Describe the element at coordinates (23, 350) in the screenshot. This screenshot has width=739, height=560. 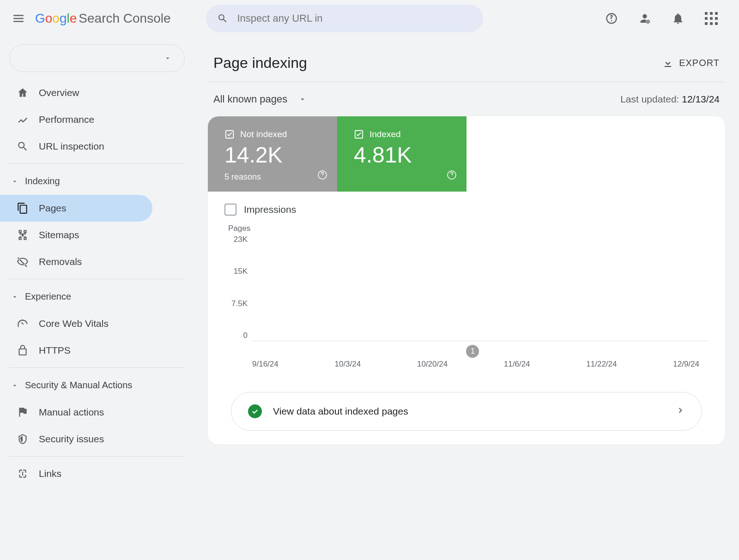
I see `lock-icon` at that location.